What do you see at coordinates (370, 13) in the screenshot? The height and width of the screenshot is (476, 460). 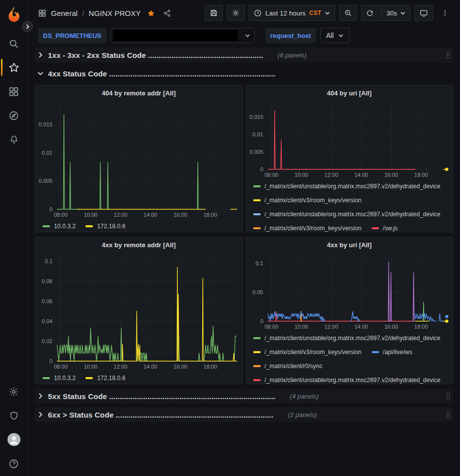 I see `refresh-button` at bounding box center [370, 13].